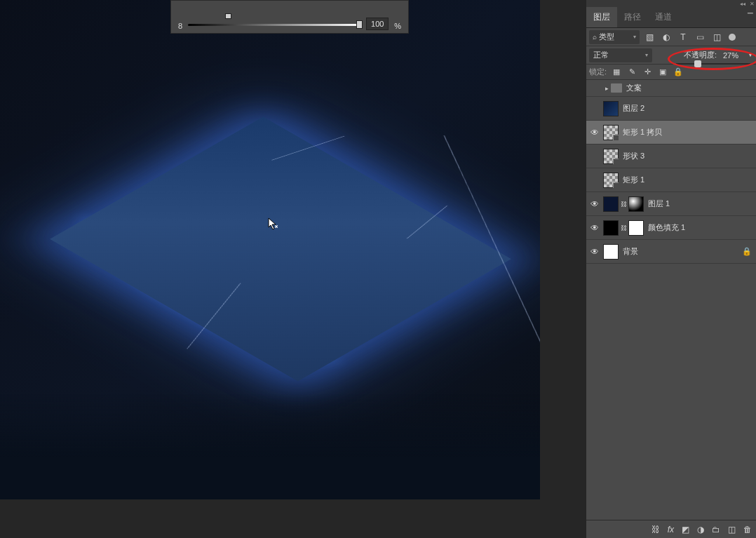 The image size is (756, 538). Describe the element at coordinates (683, 37) in the screenshot. I see `filter-type-icon: T` at that location.